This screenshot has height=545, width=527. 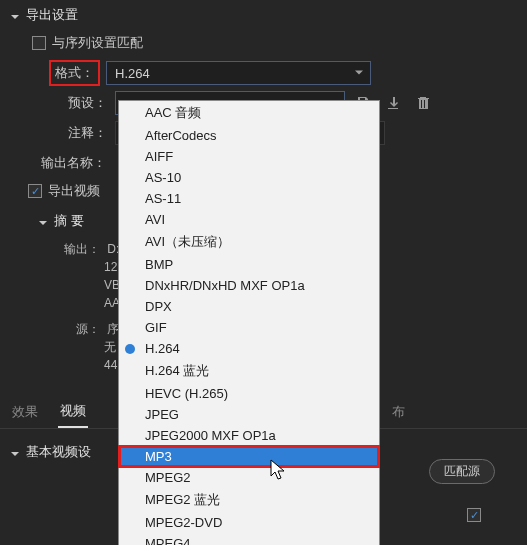 I want to click on format-option: GIF, so click(x=249, y=328).